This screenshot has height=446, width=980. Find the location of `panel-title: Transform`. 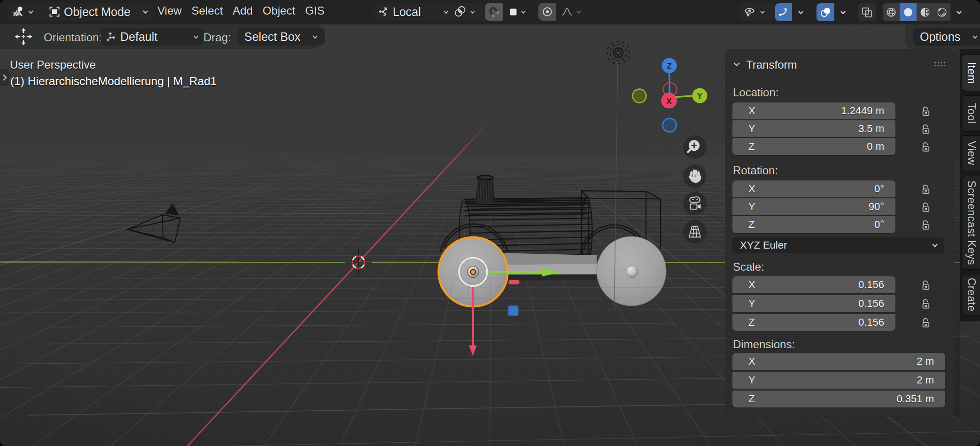

panel-title: Transform is located at coordinates (771, 65).